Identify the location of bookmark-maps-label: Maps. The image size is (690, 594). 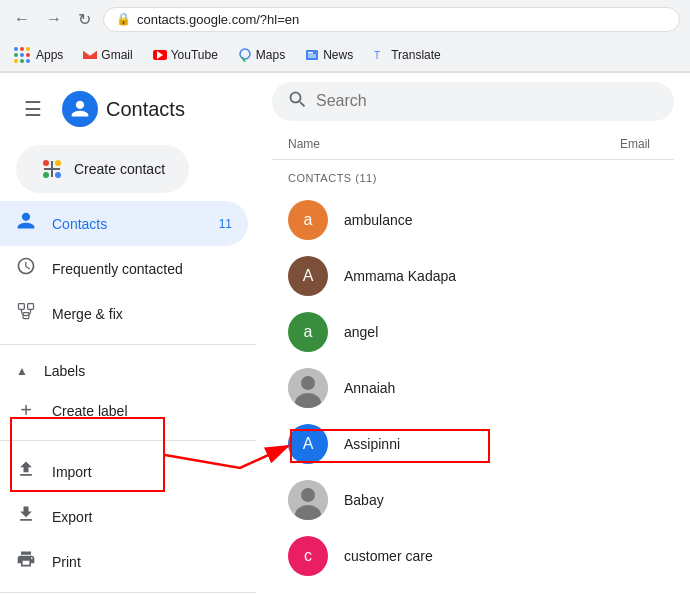
(270, 55).